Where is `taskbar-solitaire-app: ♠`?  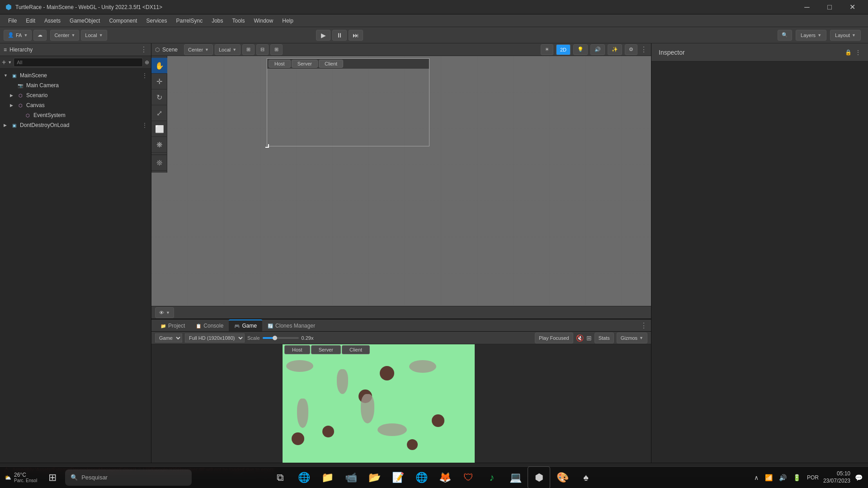 taskbar-solitaire-app: ♠ is located at coordinates (586, 478).